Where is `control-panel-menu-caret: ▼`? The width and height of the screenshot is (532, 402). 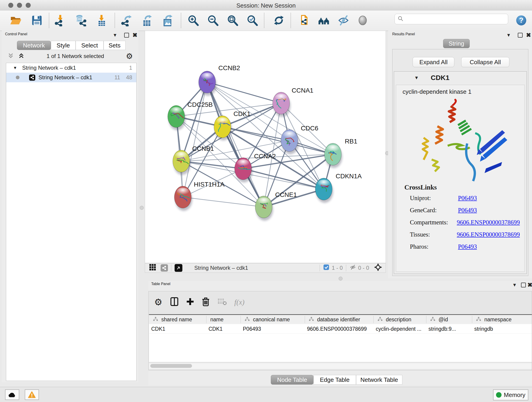
control-panel-menu-caret: ▼ is located at coordinates (115, 35).